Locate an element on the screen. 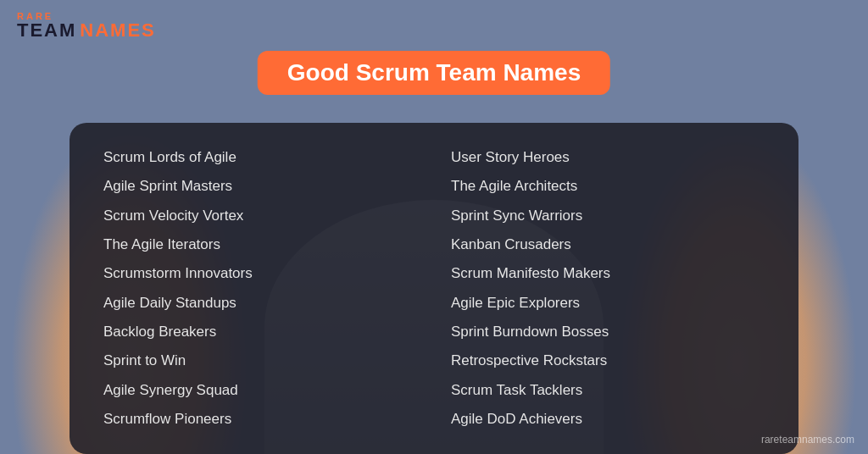 The width and height of the screenshot is (868, 454). list-item: User Story Heroes is located at coordinates (608, 158).